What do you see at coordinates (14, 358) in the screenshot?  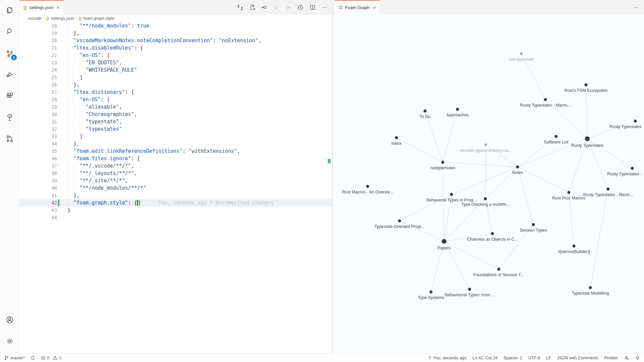 I see `branch-status: master*` at bounding box center [14, 358].